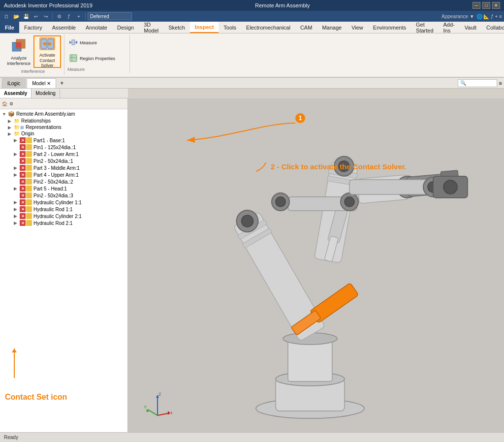  Describe the element at coordinates (64, 189) in the screenshot. I see `tree-part5: ▶ ✕ Part 5 - Head:1` at that location.